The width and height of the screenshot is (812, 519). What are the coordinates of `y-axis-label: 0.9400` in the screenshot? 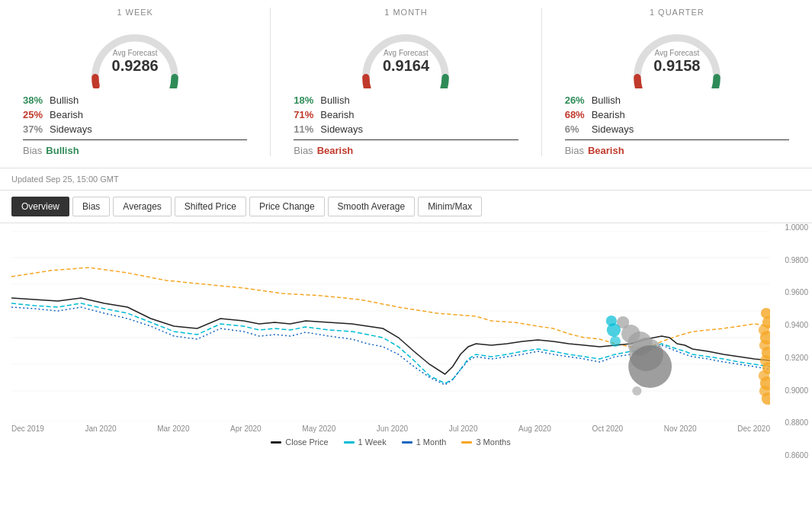 It's located at (796, 325).